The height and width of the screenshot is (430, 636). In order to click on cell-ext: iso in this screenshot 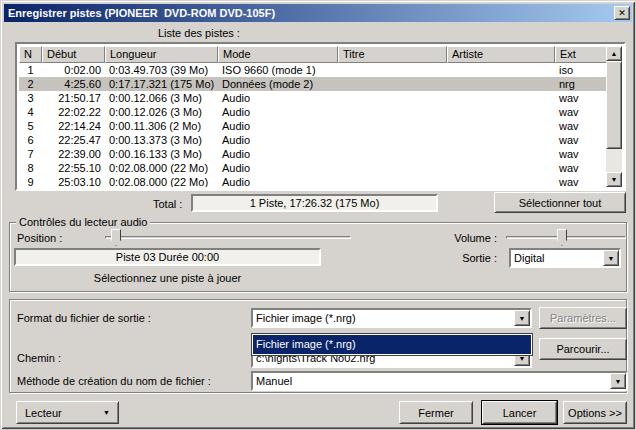, I will do `click(580, 70)`.